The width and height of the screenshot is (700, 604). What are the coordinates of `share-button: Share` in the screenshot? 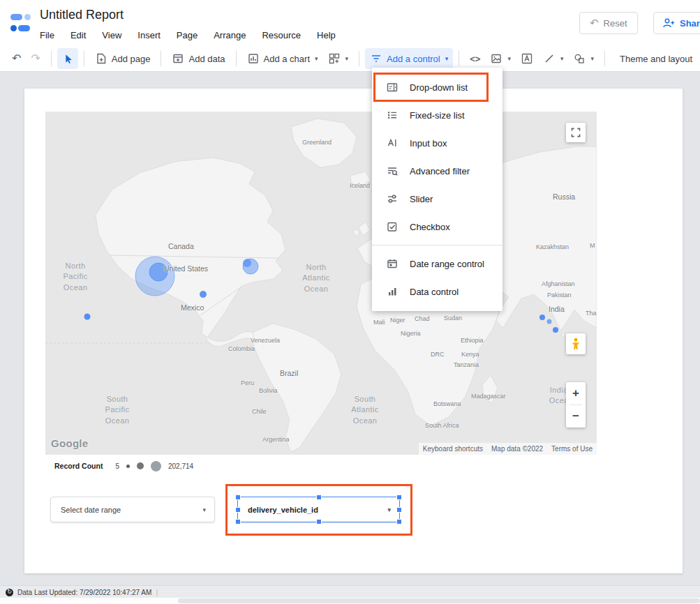 It's located at (677, 23).